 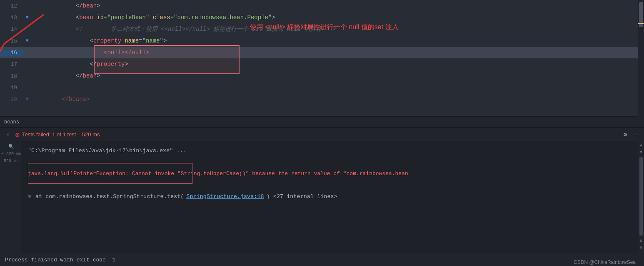 What do you see at coordinates (12, 64) in the screenshot?
I see `line-number-17: 17` at bounding box center [12, 64].